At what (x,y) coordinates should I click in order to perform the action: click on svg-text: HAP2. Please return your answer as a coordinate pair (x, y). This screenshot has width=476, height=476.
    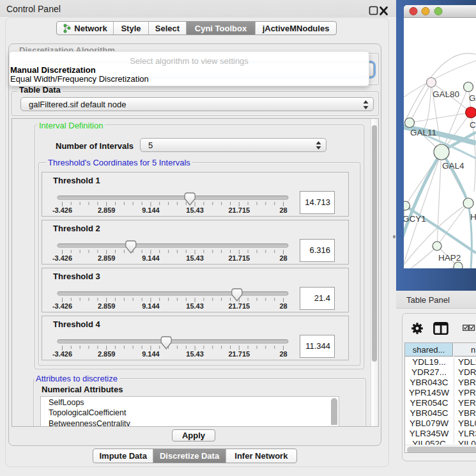
    Looking at the image, I should click on (450, 258).